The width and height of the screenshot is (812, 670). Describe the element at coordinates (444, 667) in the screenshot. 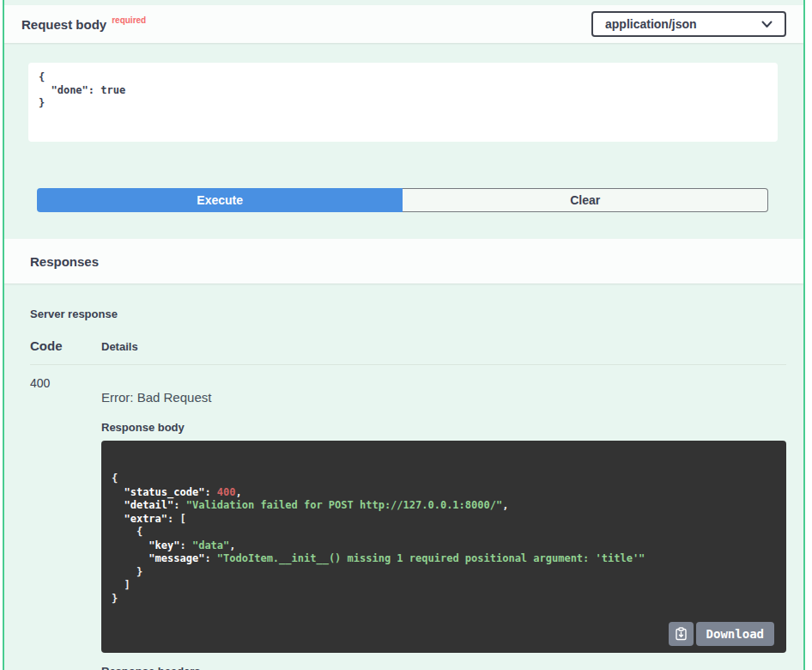

I see `response-headers-label: Response headers` at that location.